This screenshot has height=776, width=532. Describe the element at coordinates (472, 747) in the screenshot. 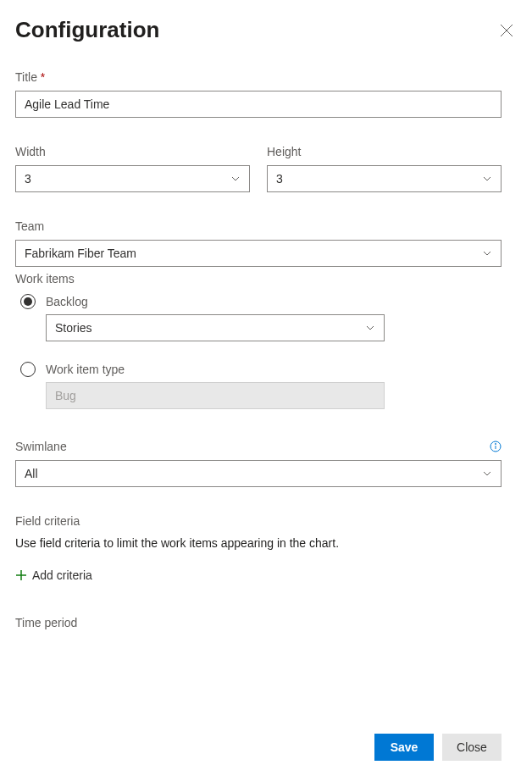

I see `close-footer-button: Close` at that location.